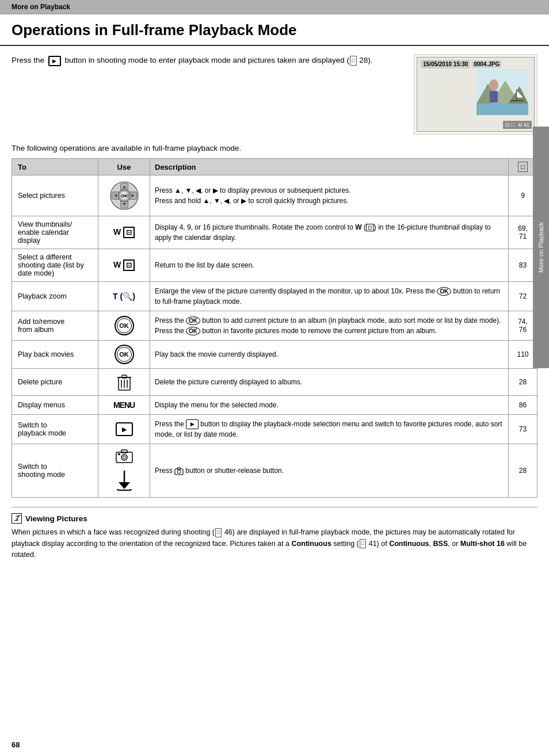 Image resolution: width=549 pixels, height=756 pixels. What do you see at coordinates (475, 94) in the screenshot?
I see `camera-preview-inner: 15/05/2010 15:30 0004.JPG` at bounding box center [475, 94].